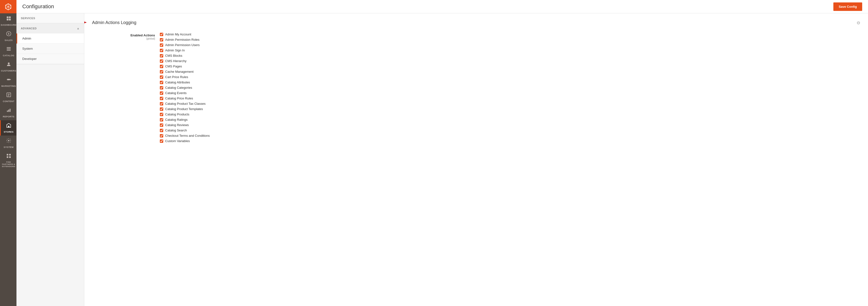 Image resolution: width=868 pixels, height=306 pixels. What do you see at coordinates (510, 82) in the screenshot?
I see `checkbox-item-catalog_attributes: Catalog Attributes` at bounding box center [510, 82].